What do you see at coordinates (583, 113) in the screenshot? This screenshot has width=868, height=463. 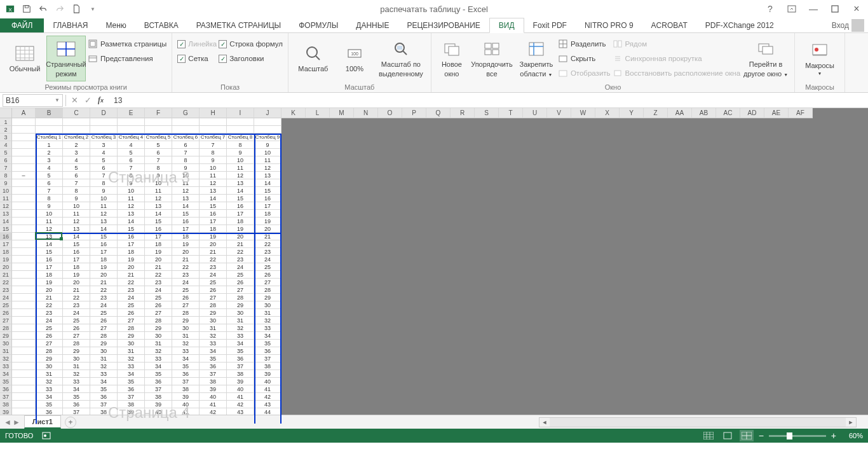 I see `col-header: W` at bounding box center [583, 113].